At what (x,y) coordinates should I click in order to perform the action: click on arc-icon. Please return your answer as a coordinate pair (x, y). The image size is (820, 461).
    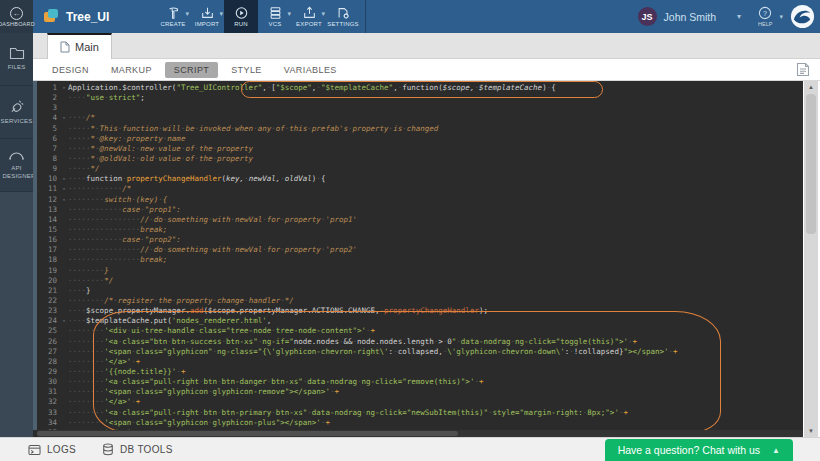
    Looking at the image, I should click on (16, 156).